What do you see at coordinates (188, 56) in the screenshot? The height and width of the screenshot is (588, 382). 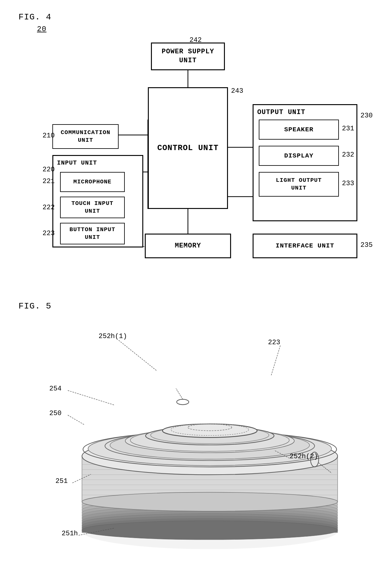 I see `power-supply-block: POWER SUPPLY UNIT` at bounding box center [188, 56].